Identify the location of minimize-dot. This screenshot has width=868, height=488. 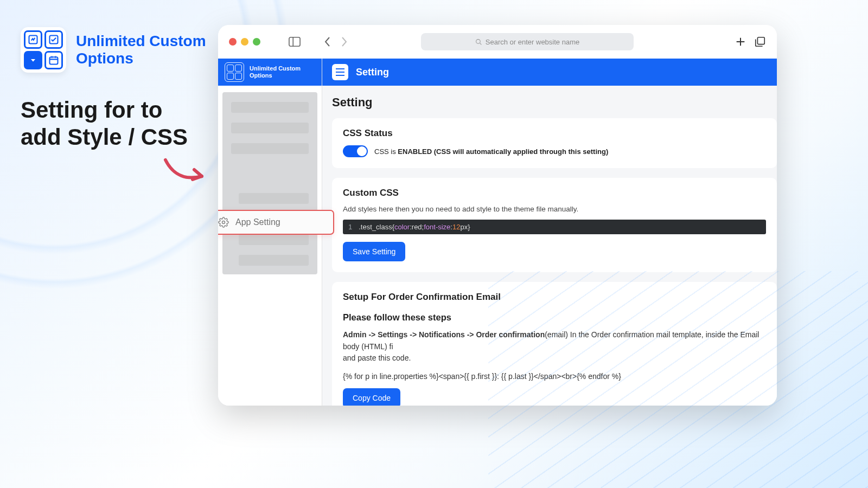
(245, 42).